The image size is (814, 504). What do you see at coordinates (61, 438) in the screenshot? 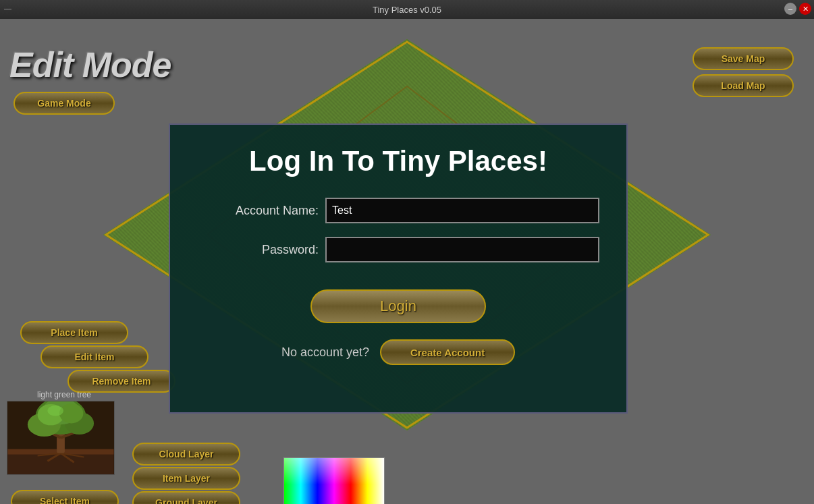
I see `tree-svg` at bounding box center [61, 438].